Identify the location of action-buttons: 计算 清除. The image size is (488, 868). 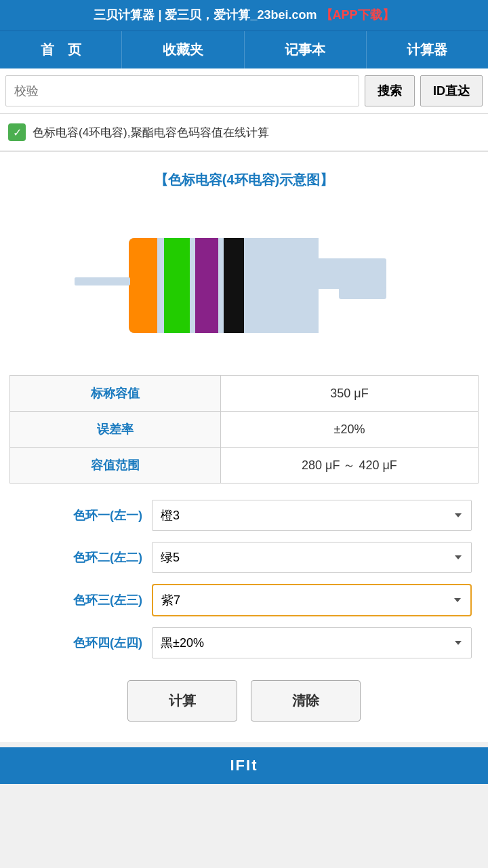
(244, 698).